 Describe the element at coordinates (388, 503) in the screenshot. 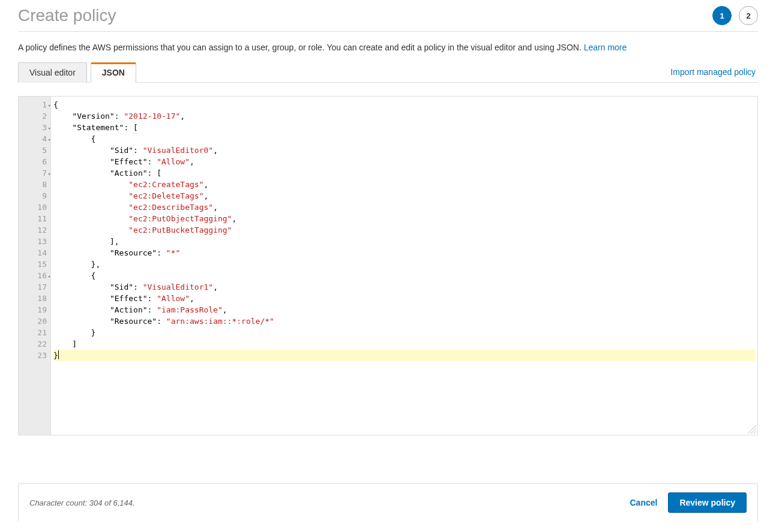

I see `footer-bar: Character count: 304 of 6,144. Cancel Re…` at that location.